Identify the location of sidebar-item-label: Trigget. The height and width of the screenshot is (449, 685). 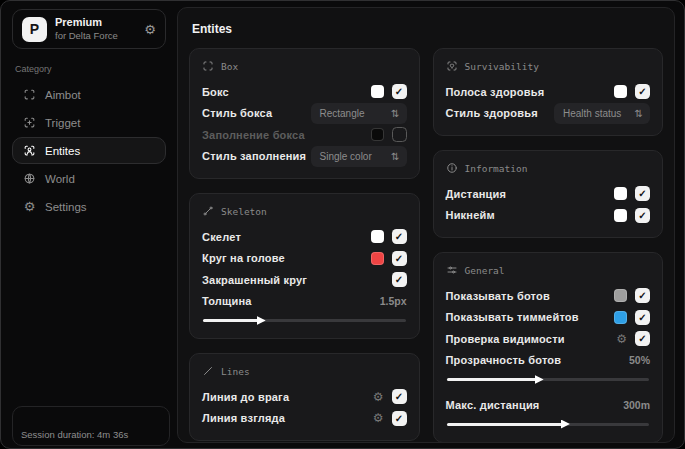
(62, 123).